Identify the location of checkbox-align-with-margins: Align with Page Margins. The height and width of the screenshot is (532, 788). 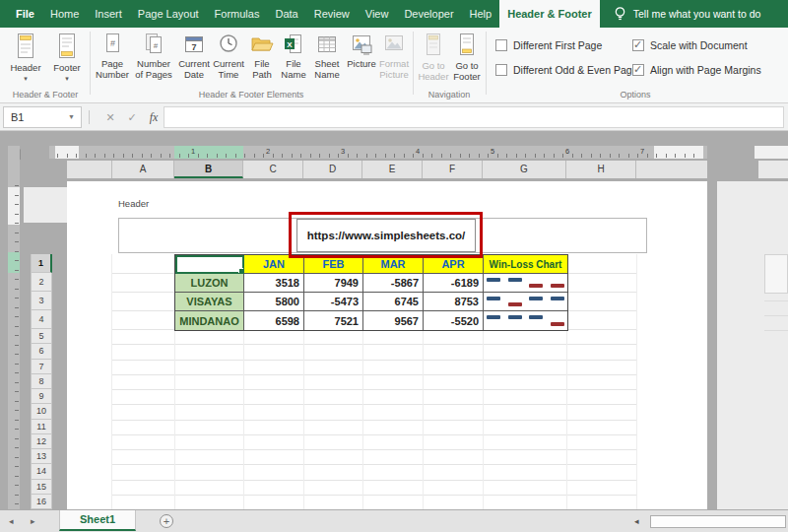
(697, 70).